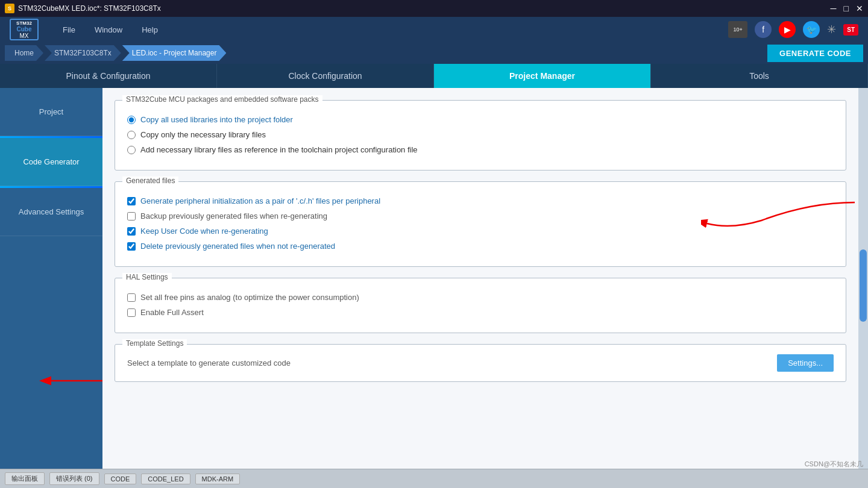  I want to click on cb-full-assert-input, so click(131, 313).